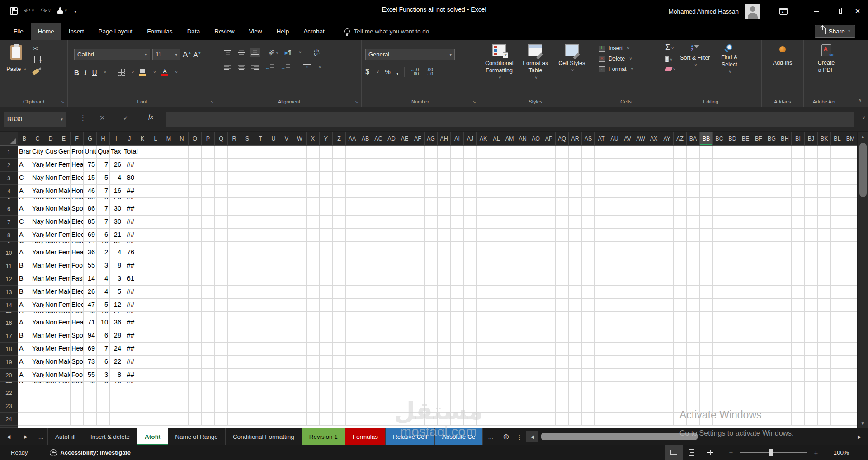 The width and height of the screenshot is (868, 460). I want to click on cell-BF11, so click(759, 266).